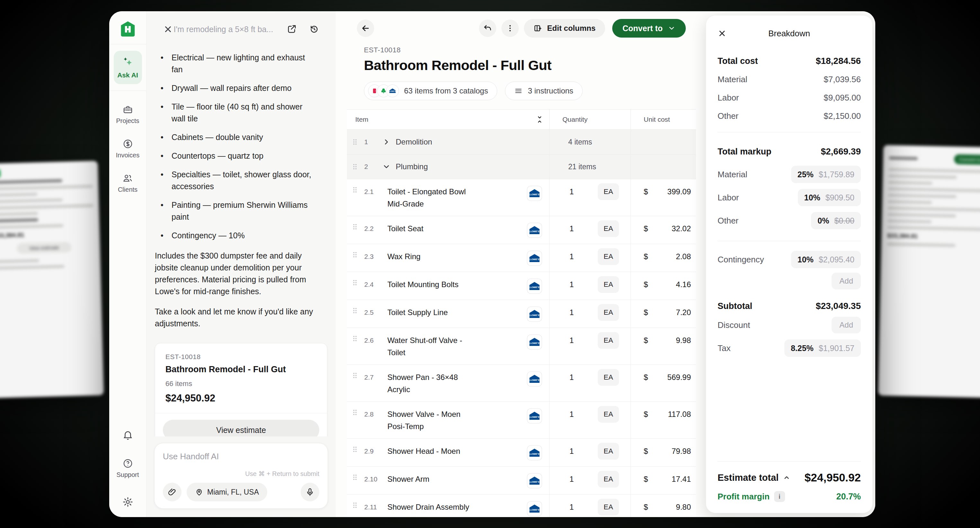 This screenshot has height=528, width=980. What do you see at coordinates (679, 192) in the screenshot?
I see `unit-cost-value: 399.09` at bounding box center [679, 192].